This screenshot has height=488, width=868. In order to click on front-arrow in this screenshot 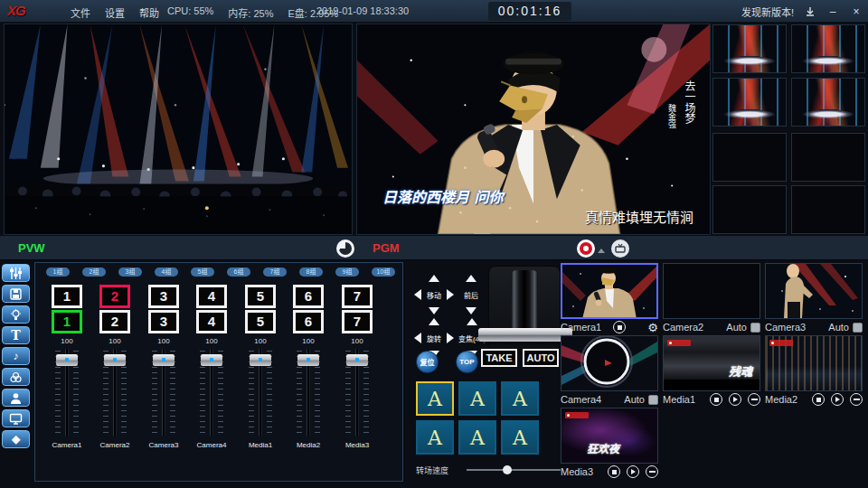, I will do `click(471, 278)`.